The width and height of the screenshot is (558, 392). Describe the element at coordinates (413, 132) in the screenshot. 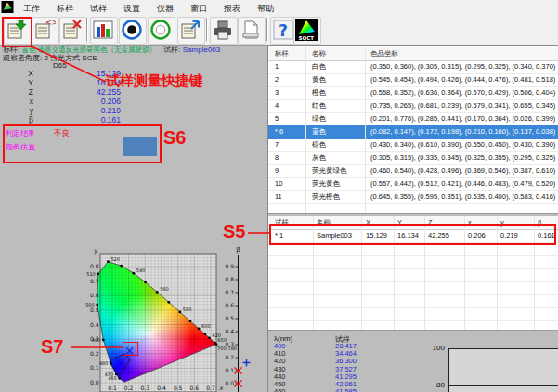

I see `standards-row-6: * 6蓝色(0.082, 0.147), (0.172, 0.198), (0.…` at that location.